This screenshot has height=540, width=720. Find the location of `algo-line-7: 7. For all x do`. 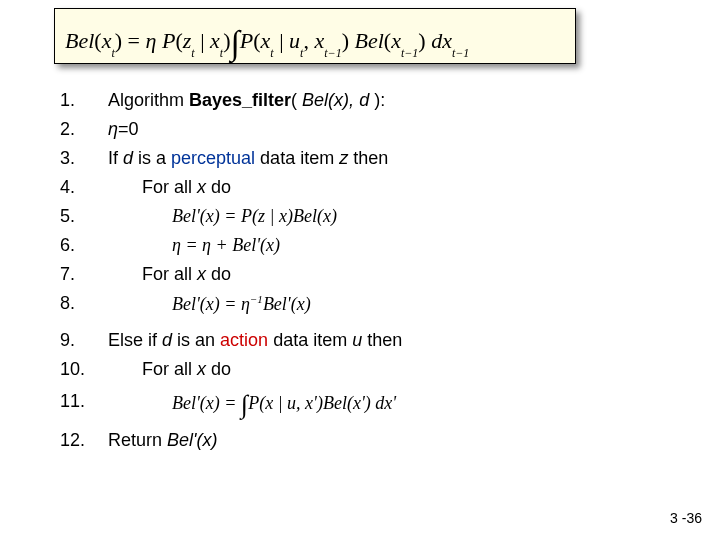

algo-line-7: 7. For all x do is located at coordinates (365, 274).